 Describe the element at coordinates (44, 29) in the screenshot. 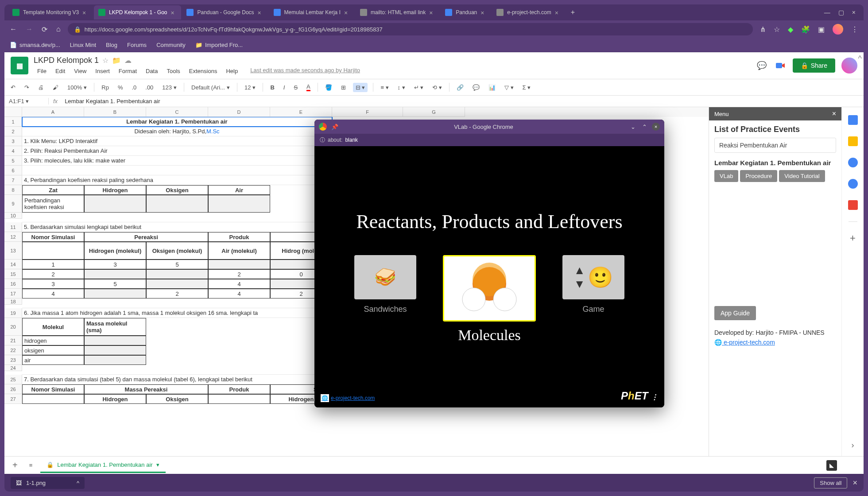

I see `reload-icon: ⟳` at that location.